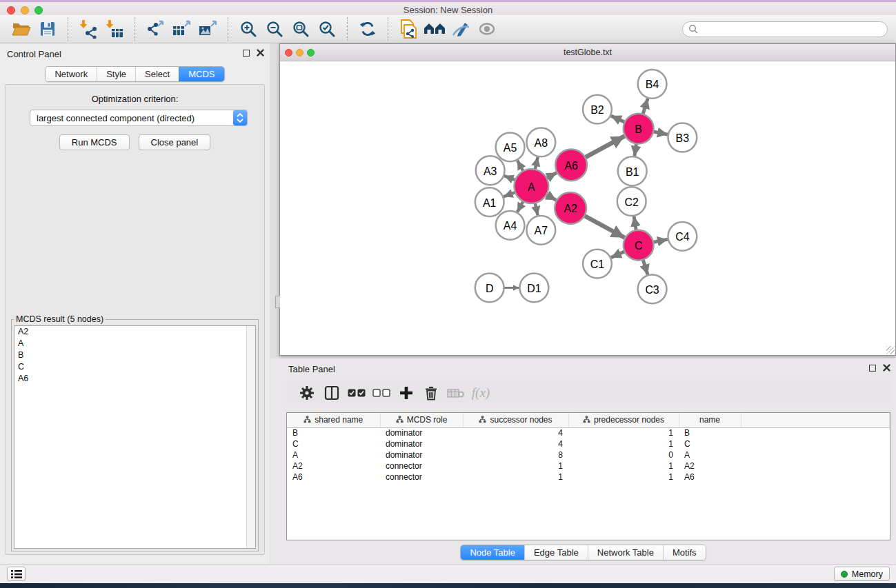  Describe the element at coordinates (481, 393) in the screenshot. I see `function-builder-button: f(x)` at that location.